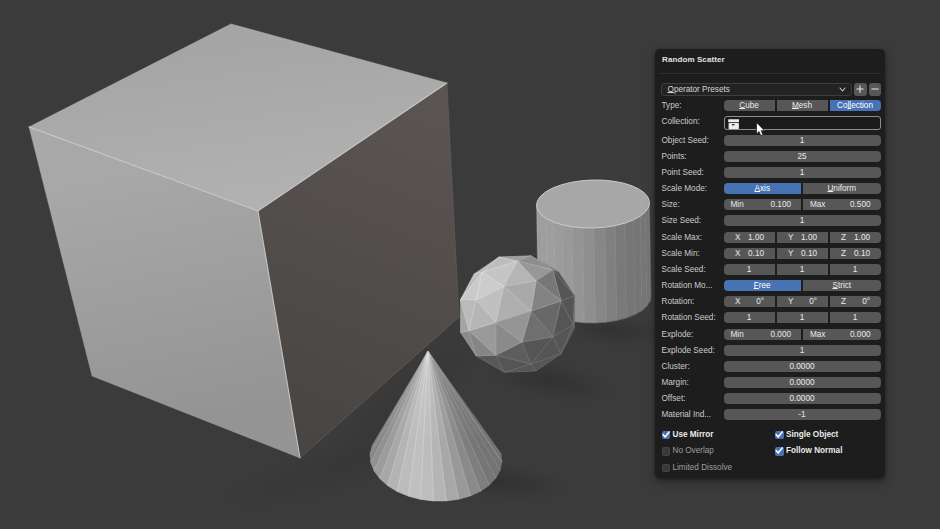 Image resolution: width=940 pixels, height=529 pixels. What do you see at coordinates (761, 130) in the screenshot?
I see `mouse-cursor` at bounding box center [761, 130].